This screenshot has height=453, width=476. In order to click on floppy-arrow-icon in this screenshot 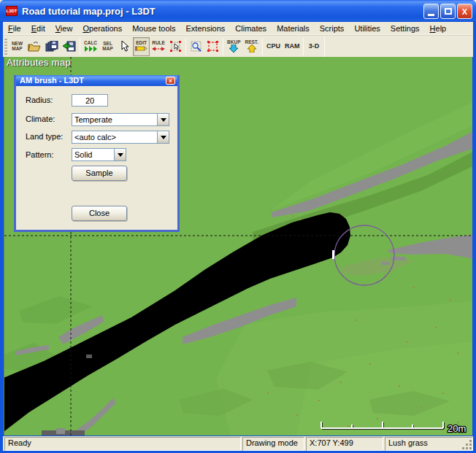, I will do `click(69, 47)`.